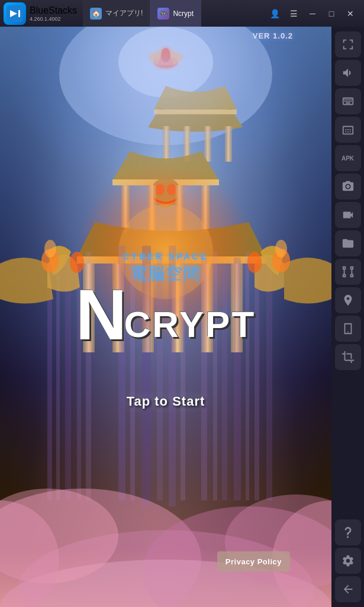 The width and height of the screenshot is (364, 607). Describe the element at coordinates (182, 13) in the screenshot. I see `titlebar: BlueStacks 4.260.1.4002 🏠 マイアプリ! 🎮 Ncryp…` at that location.